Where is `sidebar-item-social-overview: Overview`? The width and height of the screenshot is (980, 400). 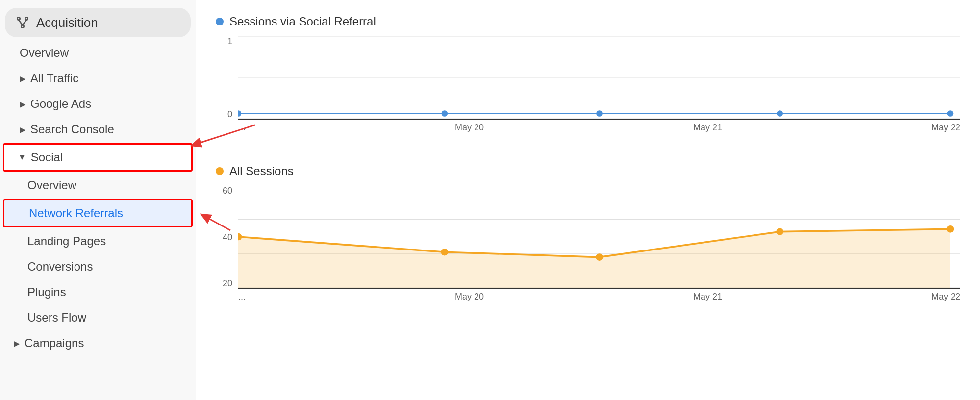
sidebar-item-social-overview: Overview is located at coordinates (98, 185).